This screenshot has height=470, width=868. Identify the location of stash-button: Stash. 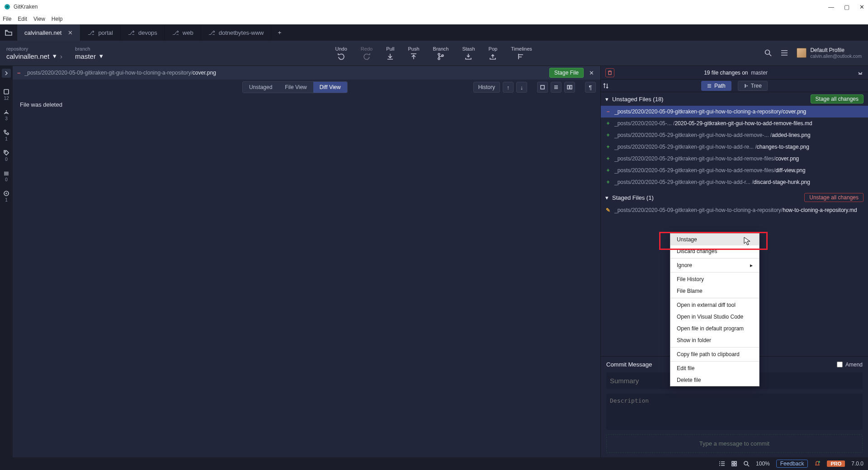
(468, 53).